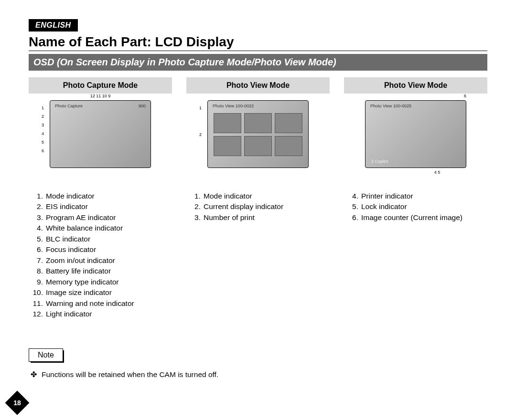 This screenshot has width=516, height=420. What do you see at coordinates (416, 134) in the screenshot?
I see `lcd-screen: Photo View 100-0025 2 Copies` at bounding box center [416, 134].